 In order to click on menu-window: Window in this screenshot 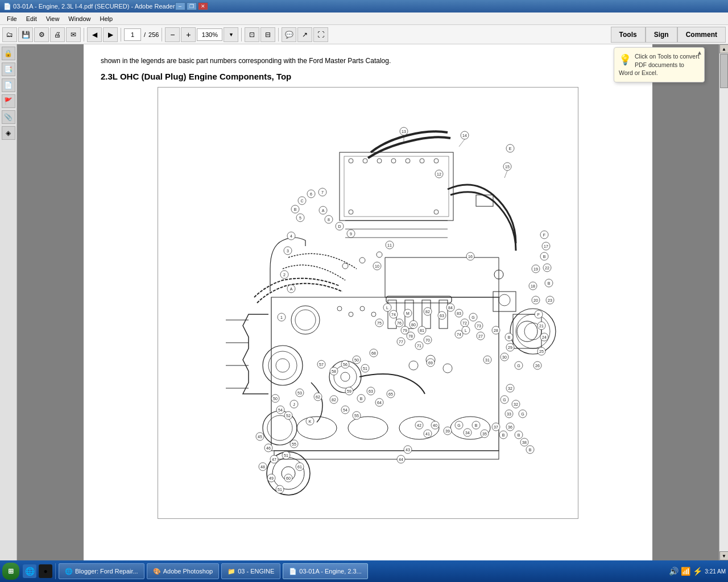, I will do `click(80, 19)`.